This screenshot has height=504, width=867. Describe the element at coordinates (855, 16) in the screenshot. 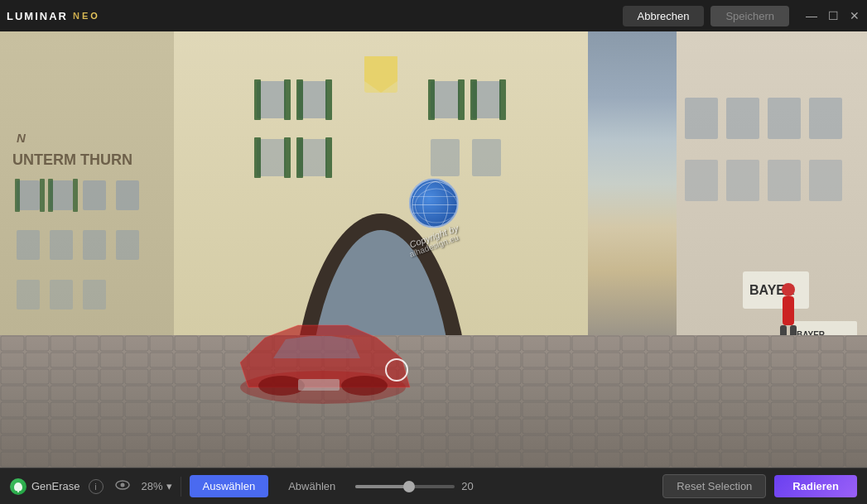

I see `close-button: ✕` at that location.